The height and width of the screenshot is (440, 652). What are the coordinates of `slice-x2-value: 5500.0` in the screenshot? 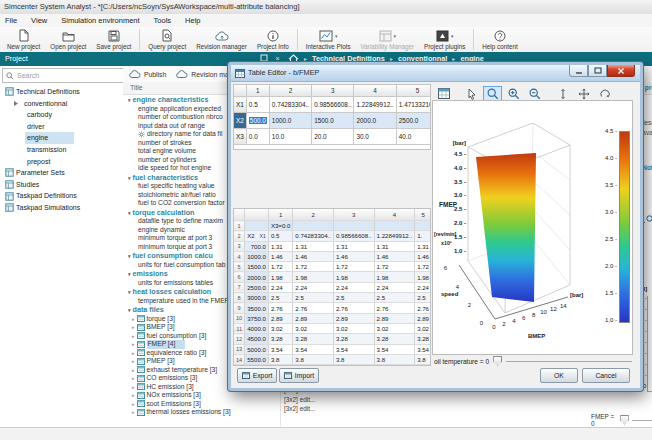 It's located at (257, 359).